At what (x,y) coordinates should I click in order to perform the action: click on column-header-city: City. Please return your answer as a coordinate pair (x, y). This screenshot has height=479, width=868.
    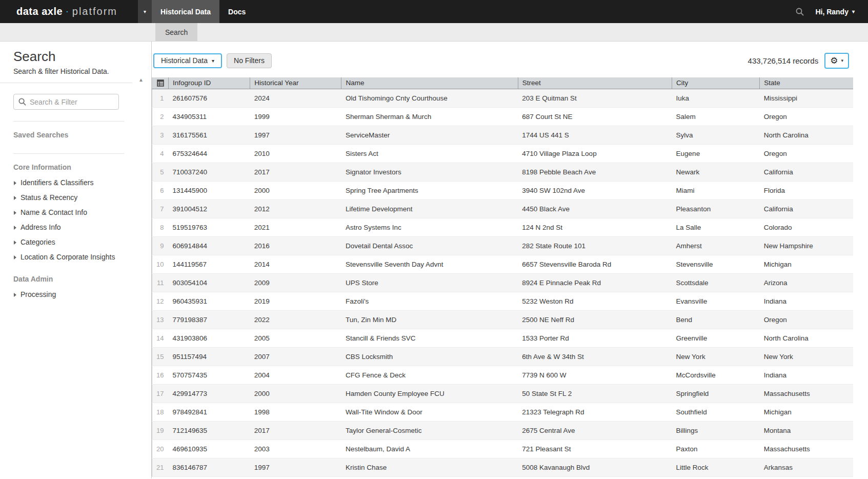
    Looking at the image, I should click on (716, 83).